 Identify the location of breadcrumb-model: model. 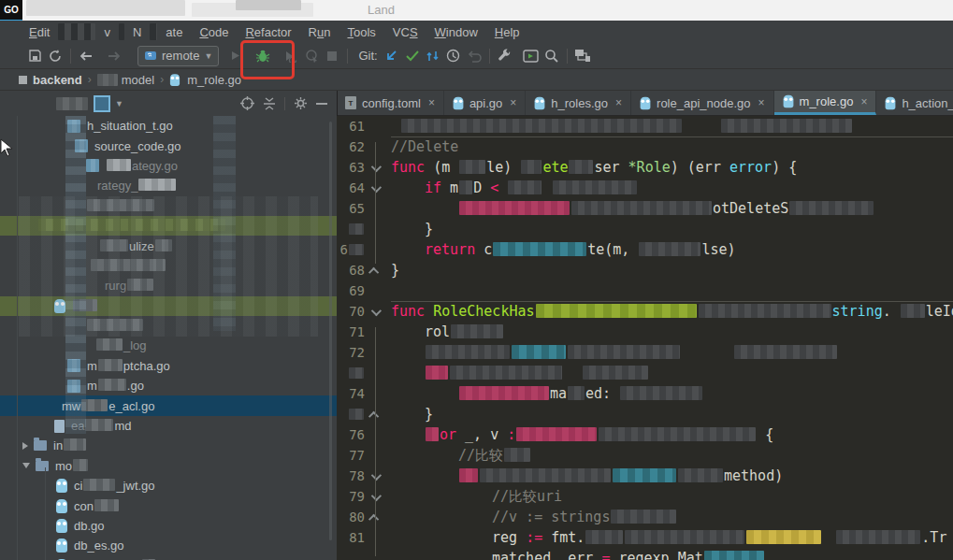
(138, 80).